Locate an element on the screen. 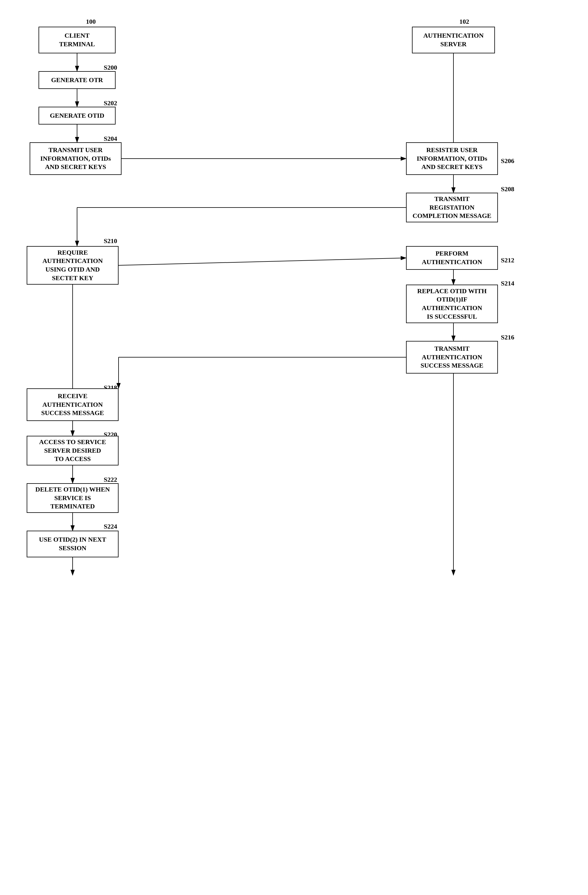 The width and height of the screenshot is (588, 895). box-perform-auth: PERFORMAUTHENTICATION is located at coordinates (452, 258).